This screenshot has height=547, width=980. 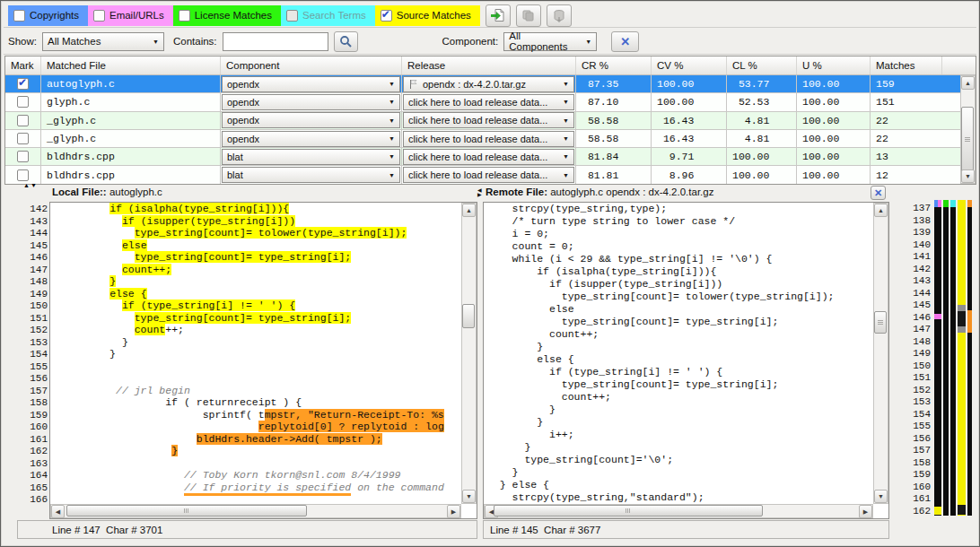 I want to click on filter-chip-search-terms: Search Terms, so click(x=328, y=16).